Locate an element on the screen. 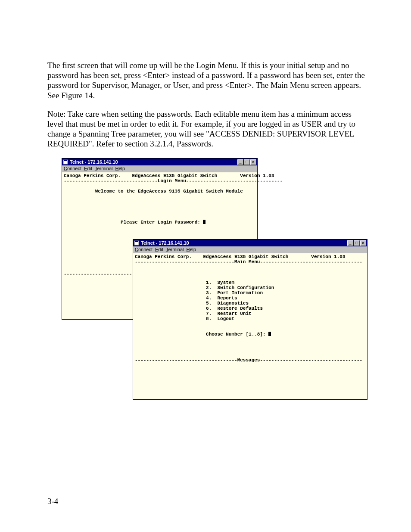 The width and height of the screenshot is (411, 532). menu-item-5: Diagnostics is located at coordinates (233, 303).